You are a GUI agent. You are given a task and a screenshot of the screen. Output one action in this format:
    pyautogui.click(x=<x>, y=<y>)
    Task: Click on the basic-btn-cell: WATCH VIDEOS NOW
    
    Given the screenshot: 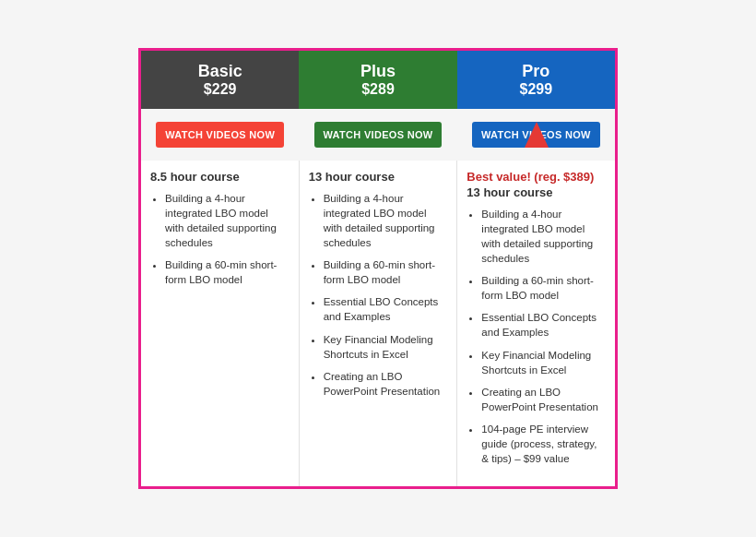 What is the action you would take?
    pyautogui.click(x=219, y=135)
    